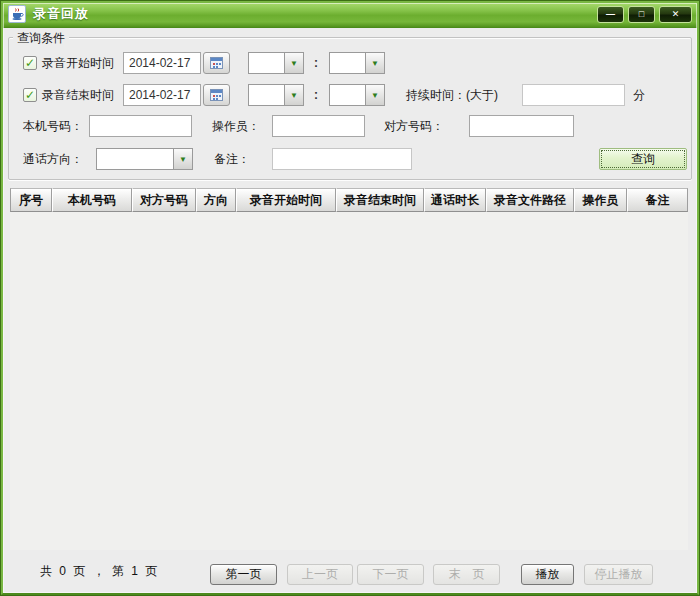 The image size is (700, 596). Describe the element at coordinates (658, 200) in the screenshot. I see `column-header-remark: 备注` at that location.